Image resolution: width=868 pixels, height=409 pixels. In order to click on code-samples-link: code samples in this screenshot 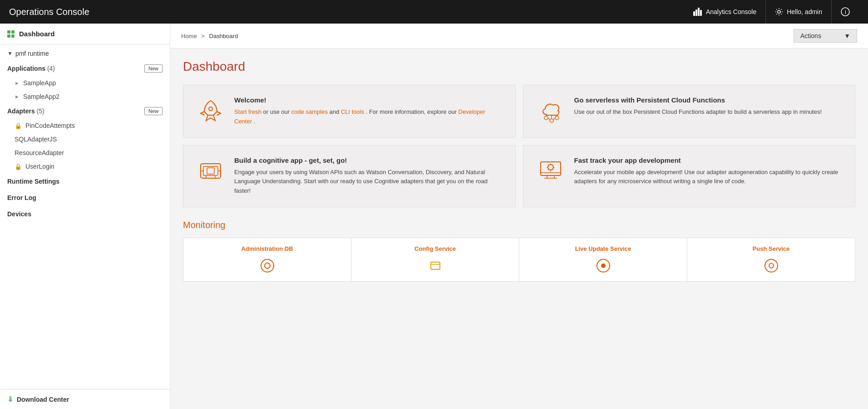, I will do `click(310, 112)`.